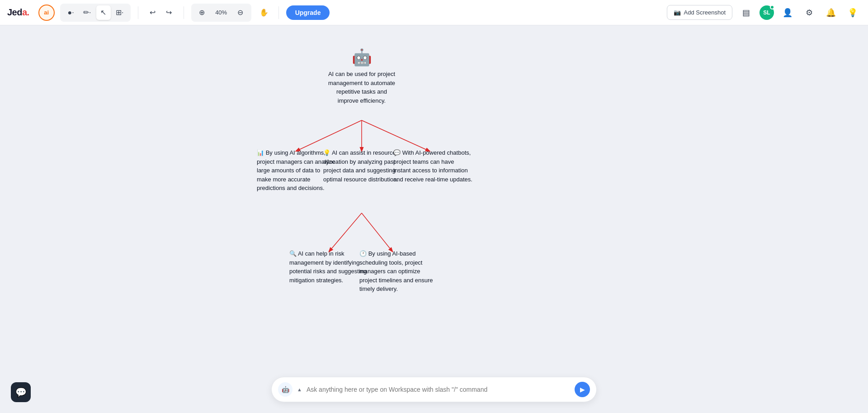 This screenshot has width=868, height=413. What do you see at coordinates (21, 392) in the screenshot?
I see `chat-bubble-icon: 💬` at bounding box center [21, 392].